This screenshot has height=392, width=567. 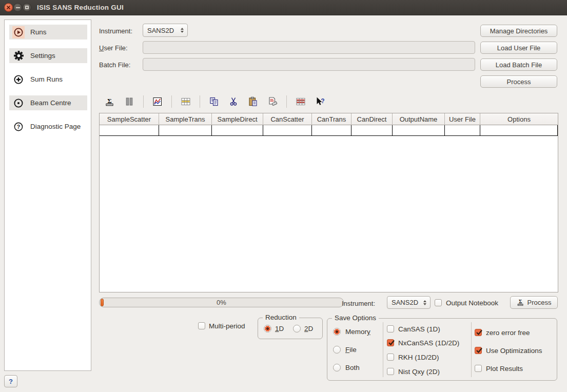 I want to click on column-header-cantrans: CanTrans, so click(x=331, y=119).